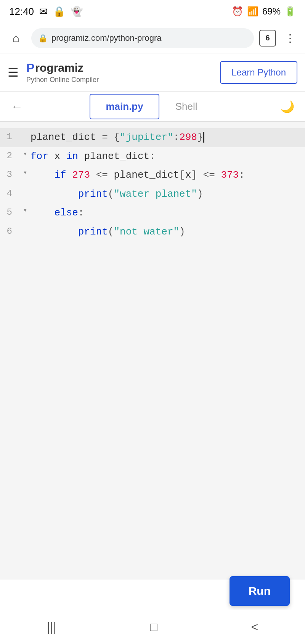  I want to click on code-line-2: 2 ▾ for x in planet_dict:, so click(152, 157).